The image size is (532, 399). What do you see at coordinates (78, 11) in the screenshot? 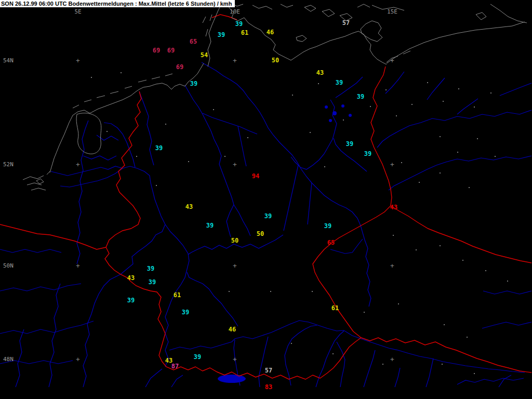
I see `longitude-label: 5E` at bounding box center [78, 11].